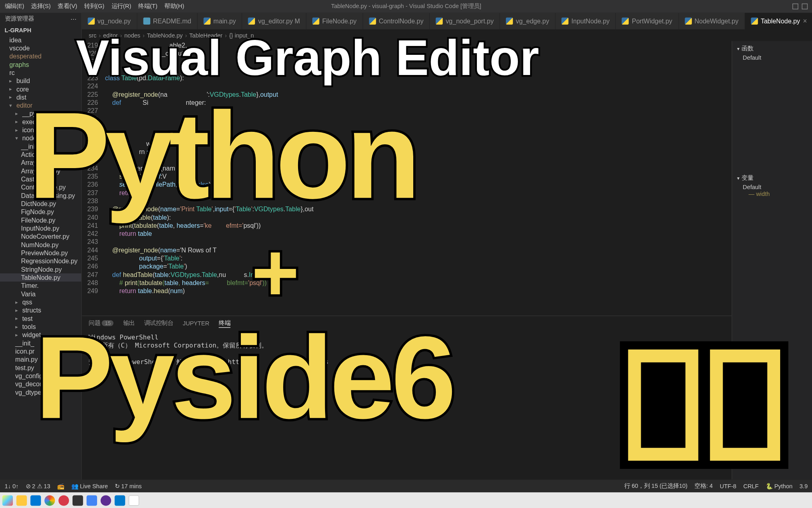 This screenshot has height=508, width=812. I want to click on windows-taskbar, so click(406, 500).